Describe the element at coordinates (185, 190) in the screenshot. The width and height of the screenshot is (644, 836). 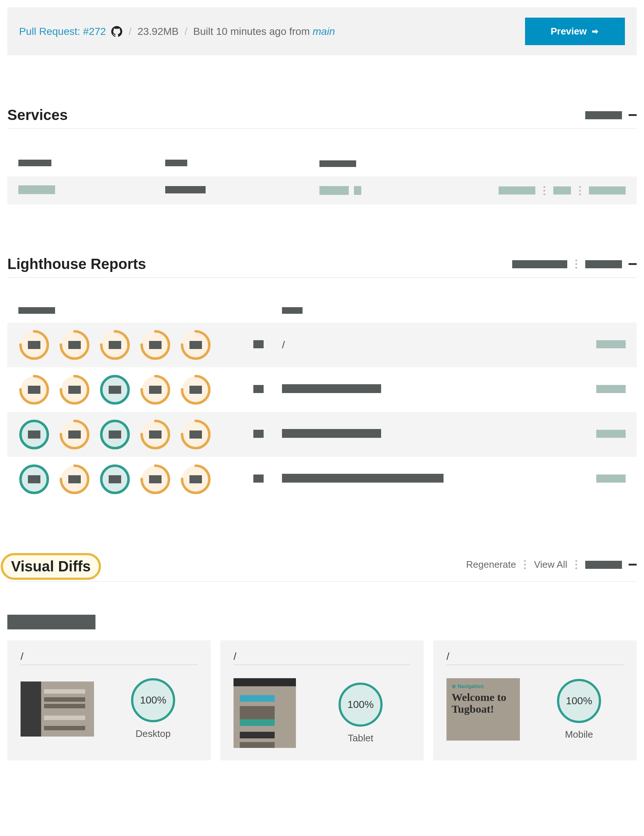
I see `service-status-redacted` at that location.